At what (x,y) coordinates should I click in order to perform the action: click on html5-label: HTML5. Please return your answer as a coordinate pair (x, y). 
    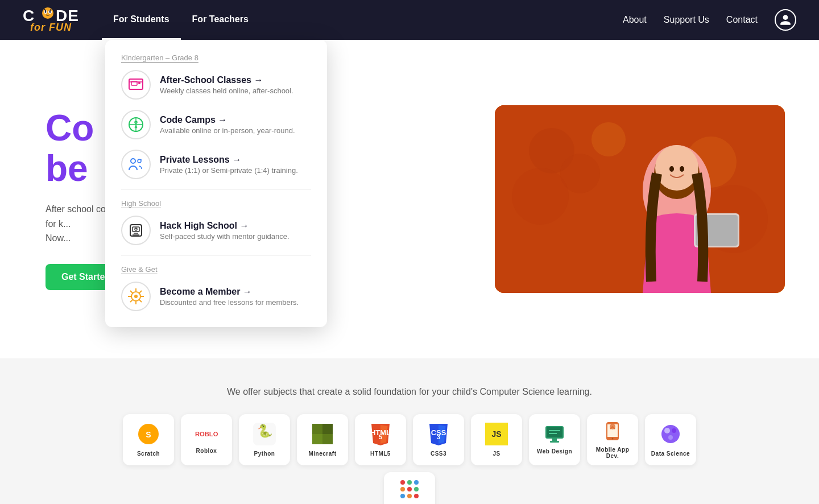
    Looking at the image, I should click on (380, 454).